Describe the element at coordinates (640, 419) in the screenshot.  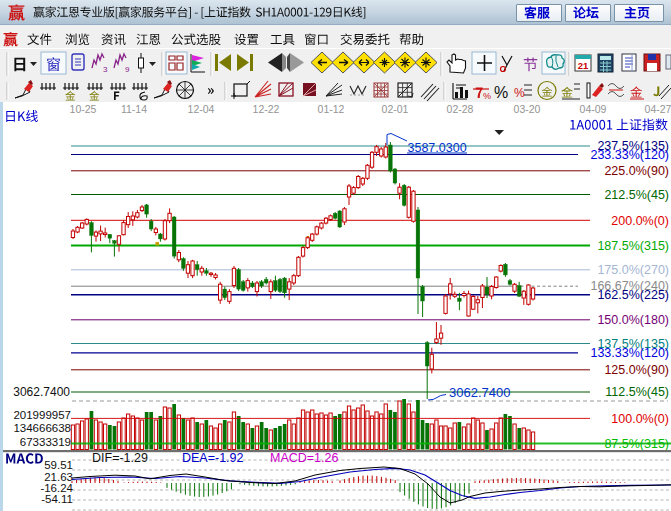
I see `svg-text: 100.0%(0)` at that location.